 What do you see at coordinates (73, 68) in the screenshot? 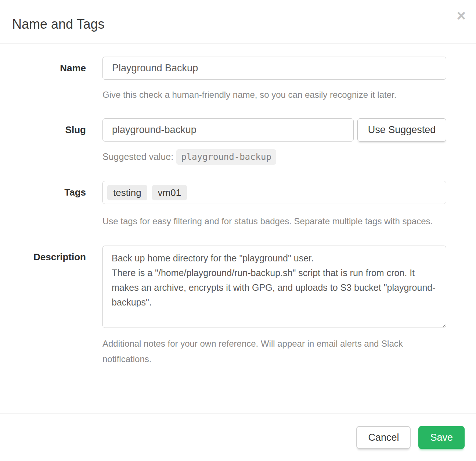
I see `name-label: Name` at bounding box center [73, 68].